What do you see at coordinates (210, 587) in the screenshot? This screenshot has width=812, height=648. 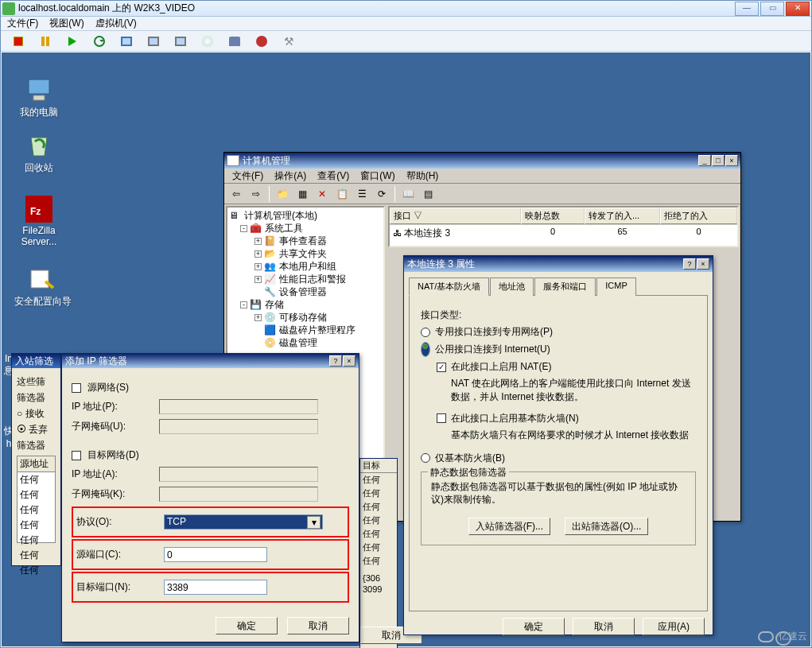 I see `highlight-dstport: 目标端口(N):` at bounding box center [210, 587].